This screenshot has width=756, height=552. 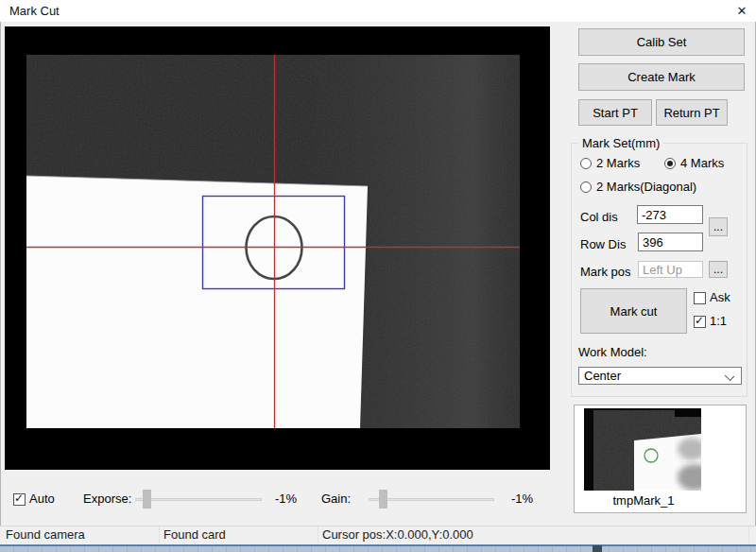 What do you see at coordinates (603, 376) in the screenshot?
I see `work-model-value: Center` at bounding box center [603, 376].